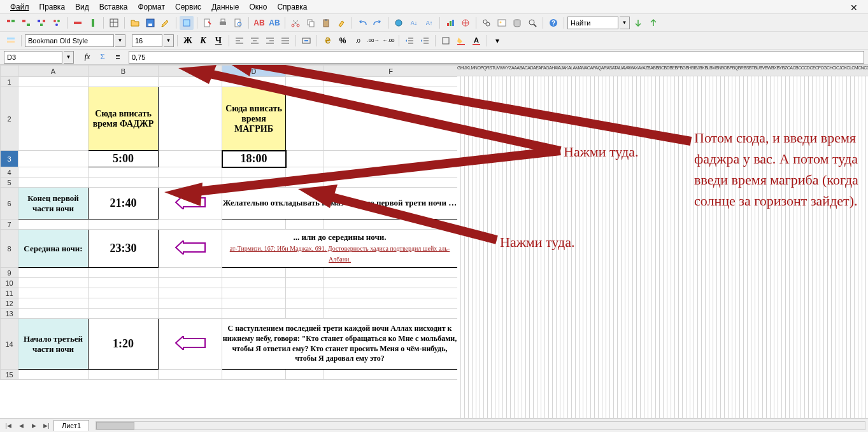 The width and height of the screenshot is (868, 432). Describe the element at coordinates (21, 426) in the screenshot. I see `tab-prev-icon: ◀` at that location.